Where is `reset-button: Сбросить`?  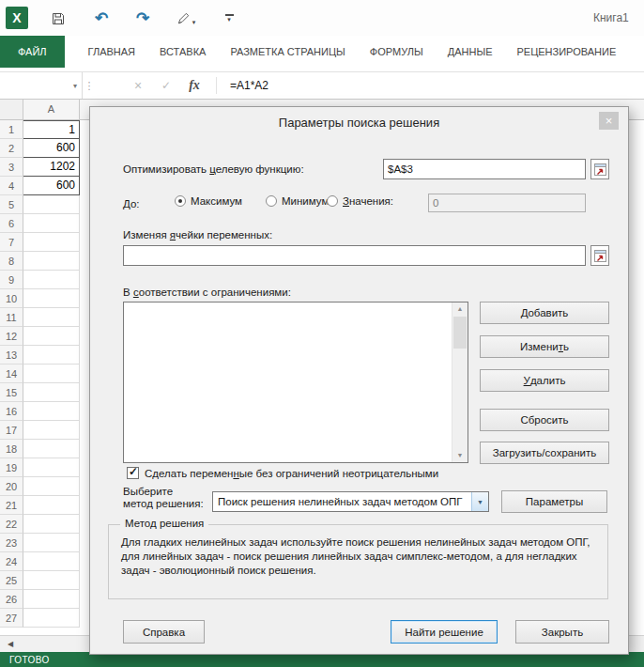 reset-button: Сбросить is located at coordinates (544, 420).